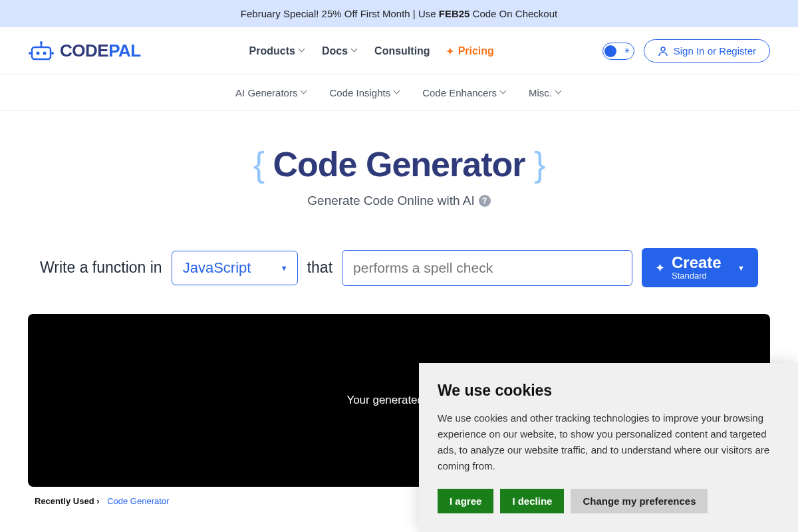 Image resolution: width=798 pixels, height=532 pixels. What do you see at coordinates (399, 51) in the screenshot?
I see `header: CODEPAL Products Docs Consulting ✦Pricin…` at bounding box center [399, 51].